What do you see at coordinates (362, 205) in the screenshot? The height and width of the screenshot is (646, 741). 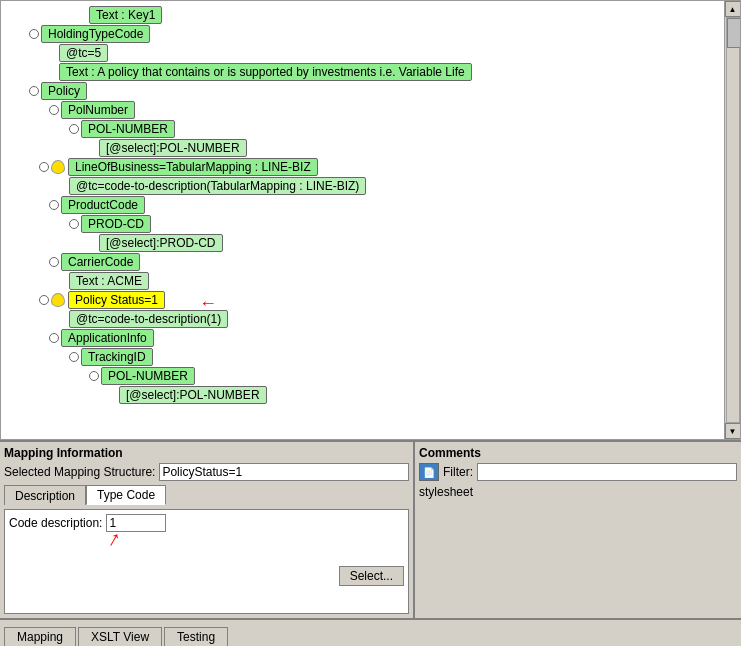 I see `tree-node-productcode: ProductCode` at bounding box center [362, 205].